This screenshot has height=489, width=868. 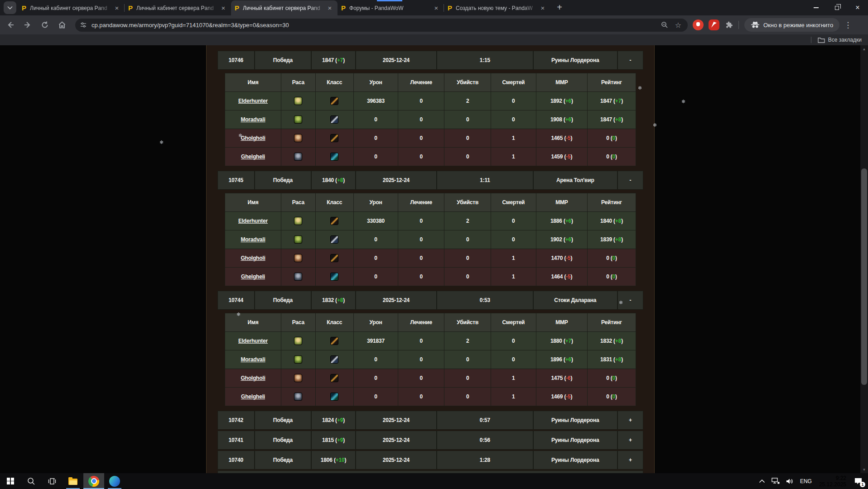 What do you see at coordinates (837, 8) in the screenshot?
I see `restore-button` at bounding box center [837, 8].